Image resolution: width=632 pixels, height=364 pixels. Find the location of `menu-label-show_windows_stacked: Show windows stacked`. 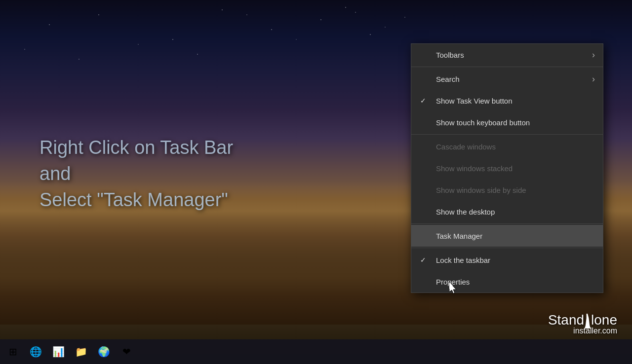

menu-label-show_windows_stacked: Show windows stacked is located at coordinates (474, 169).